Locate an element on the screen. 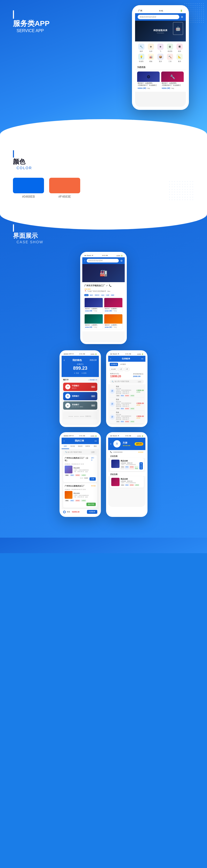 The height and width of the screenshot is (868, 207). stmt-item-1: 乔 乔洪 商品名称 订单号：24321006865432 发单时间：2019-0… is located at coordinates (127, 391).